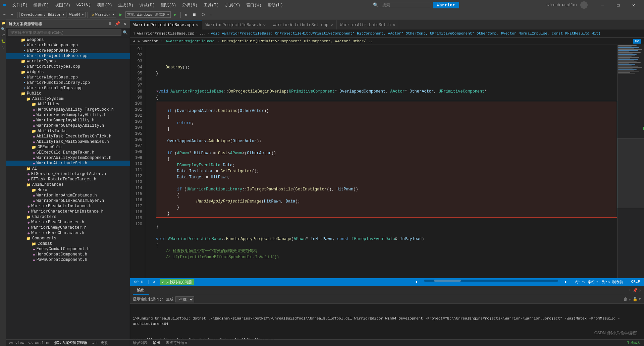  Describe the element at coordinates (68, 163) in the screenshot. I see `tree-item-attribute-set: ◆ WarriorAttributeSet.h` at that location.